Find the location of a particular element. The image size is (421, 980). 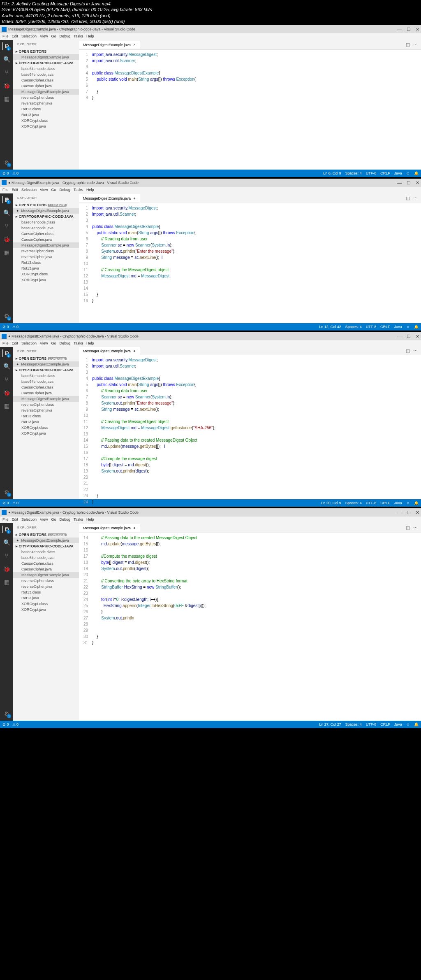

cursor-position: Ln 27, Col 27 is located at coordinates (330, 724).